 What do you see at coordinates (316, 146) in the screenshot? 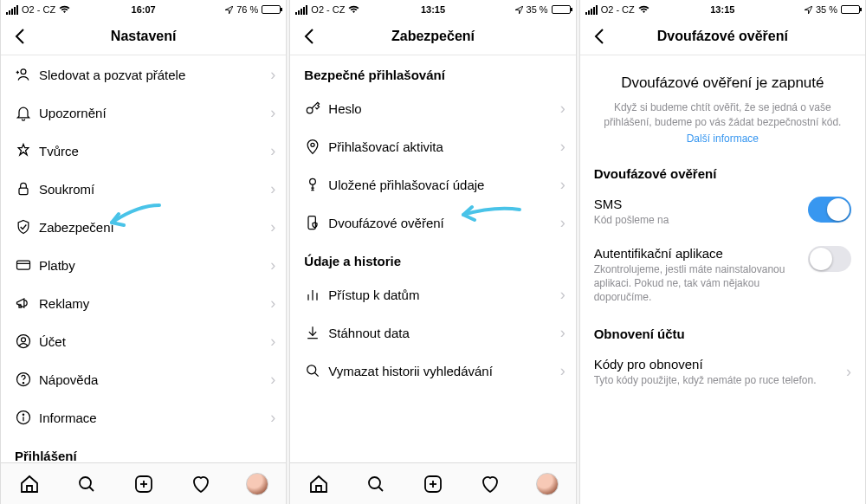
I see `pin-icon` at bounding box center [316, 146].